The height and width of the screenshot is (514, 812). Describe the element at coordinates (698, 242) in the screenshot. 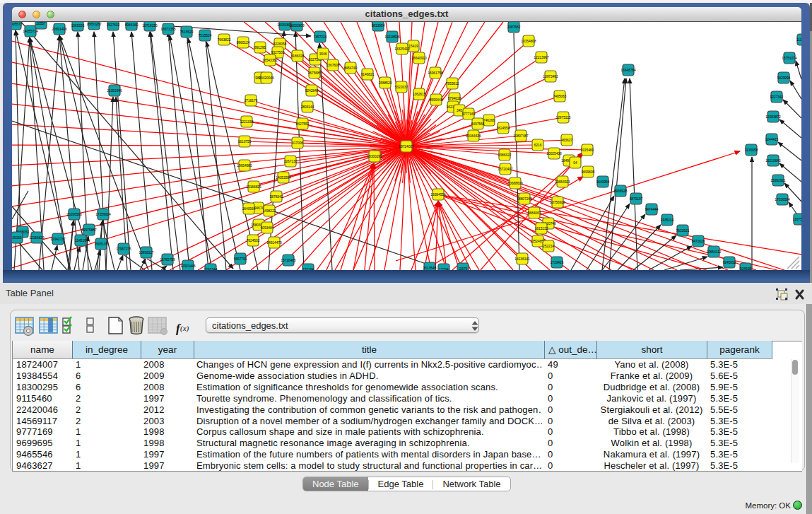

I see `svg-text: 8471626` at that location.